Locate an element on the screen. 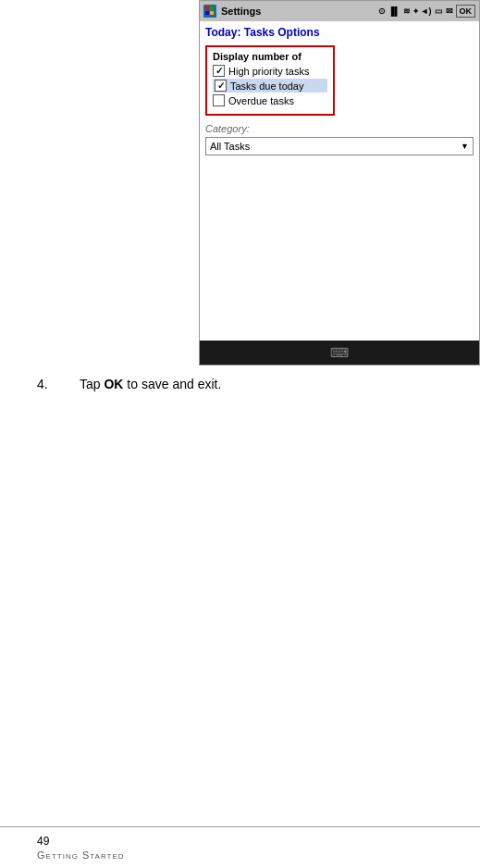 The image size is (480, 868). footer-page-number: 49 is located at coordinates (240, 841).